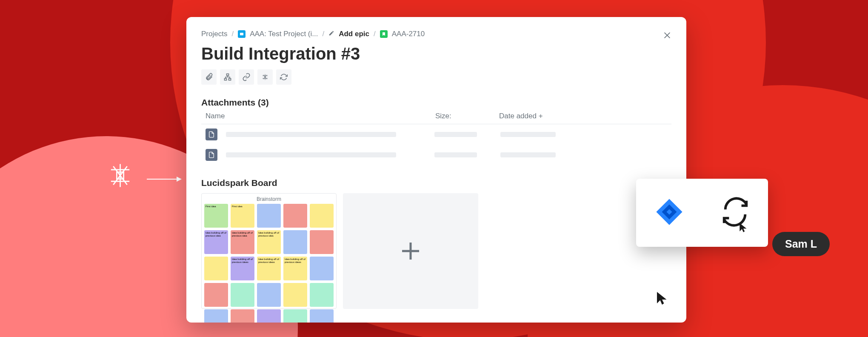  Describe the element at coordinates (209, 77) in the screenshot. I see `attach-button` at that location.